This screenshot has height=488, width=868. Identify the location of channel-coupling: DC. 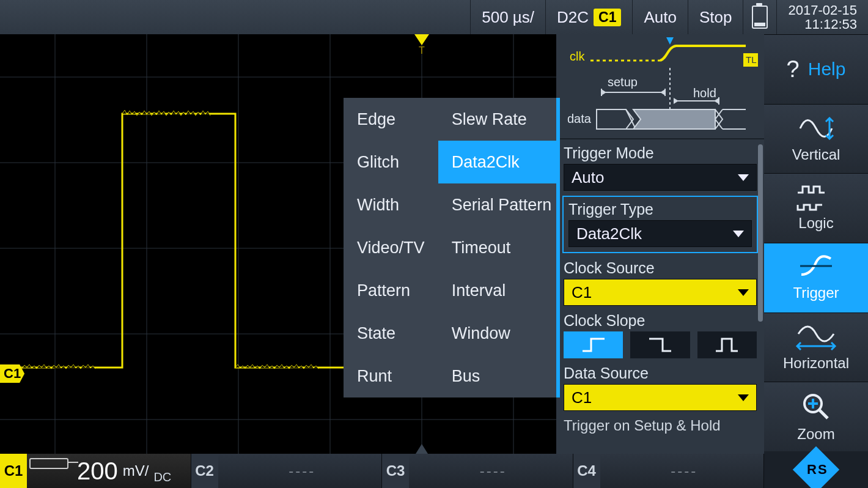
(163, 479).